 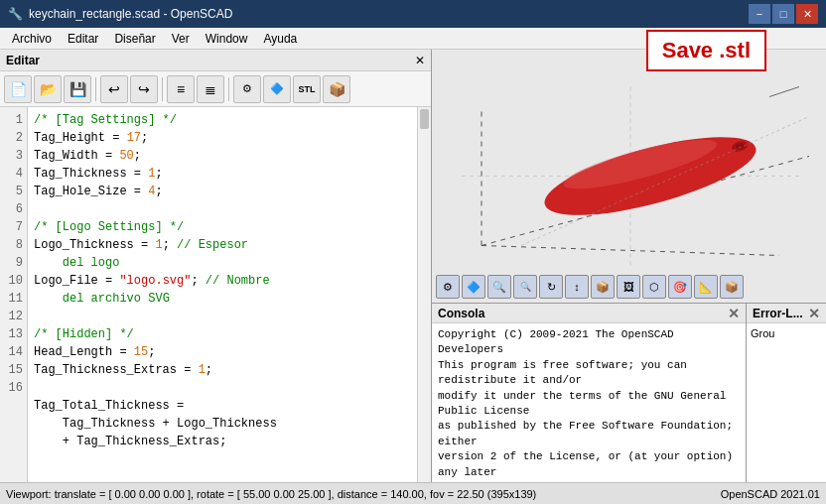 What do you see at coordinates (247, 89) in the screenshot?
I see `preview-button: ⚙` at bounding box center [247, 89].